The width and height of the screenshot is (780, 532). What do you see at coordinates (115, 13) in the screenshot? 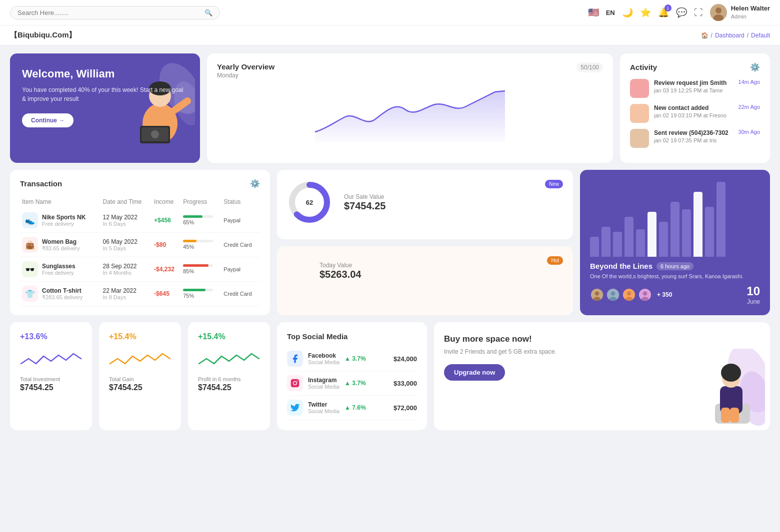
I see `search-bar: 🔍` at bounding box center [115, 13].